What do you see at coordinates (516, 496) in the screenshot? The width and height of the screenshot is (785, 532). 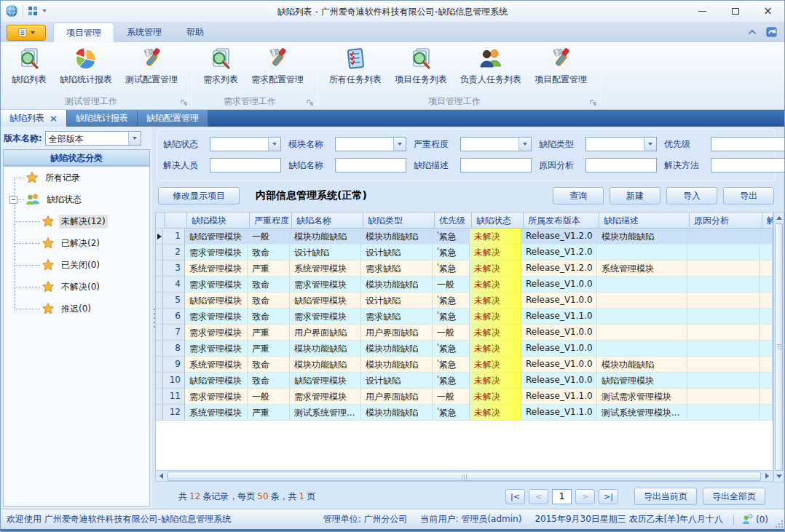 I see `page-first-button: |<` at bounding box center [516, 496].